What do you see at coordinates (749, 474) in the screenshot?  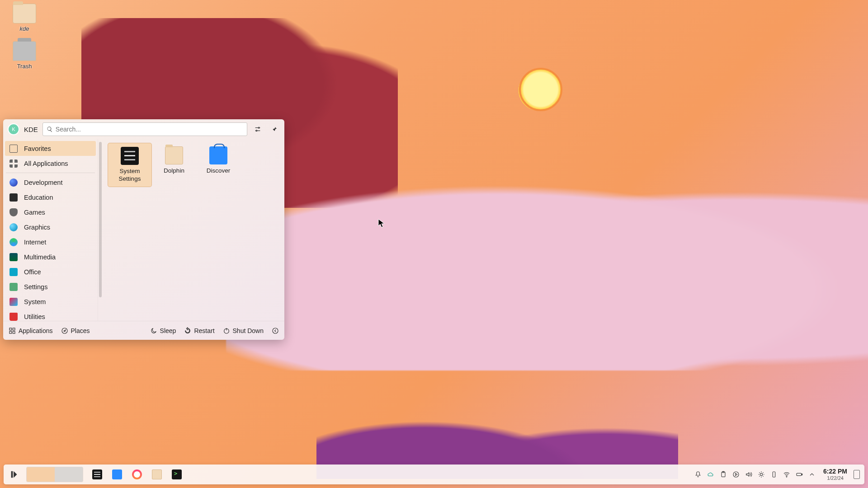 I see `speaker-icon` at bounding box center [749, 474].